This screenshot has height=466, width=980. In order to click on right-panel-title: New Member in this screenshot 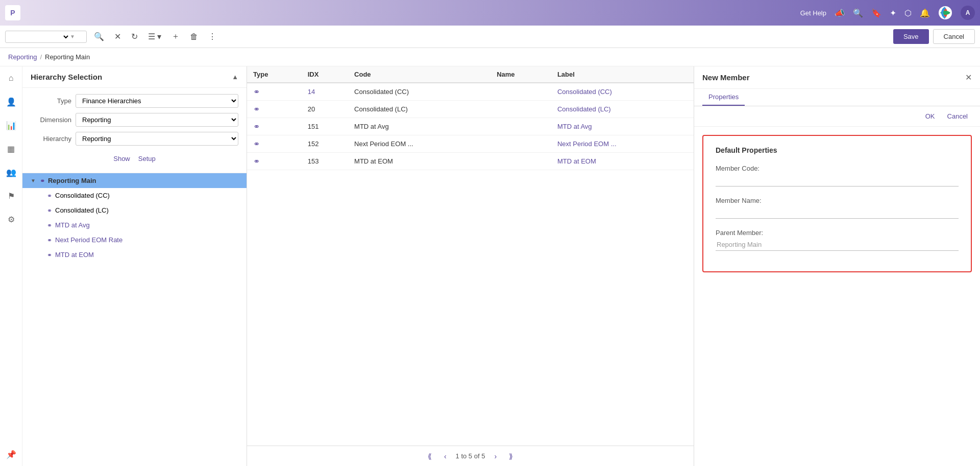, I will do `click(726, 78)`.